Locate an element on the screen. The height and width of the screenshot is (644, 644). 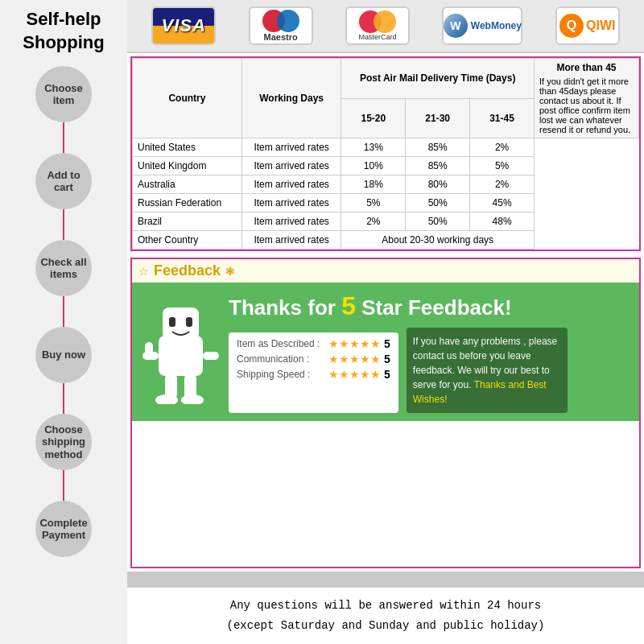
v31_45-cell: 45% is located at coordinates (502, 203).